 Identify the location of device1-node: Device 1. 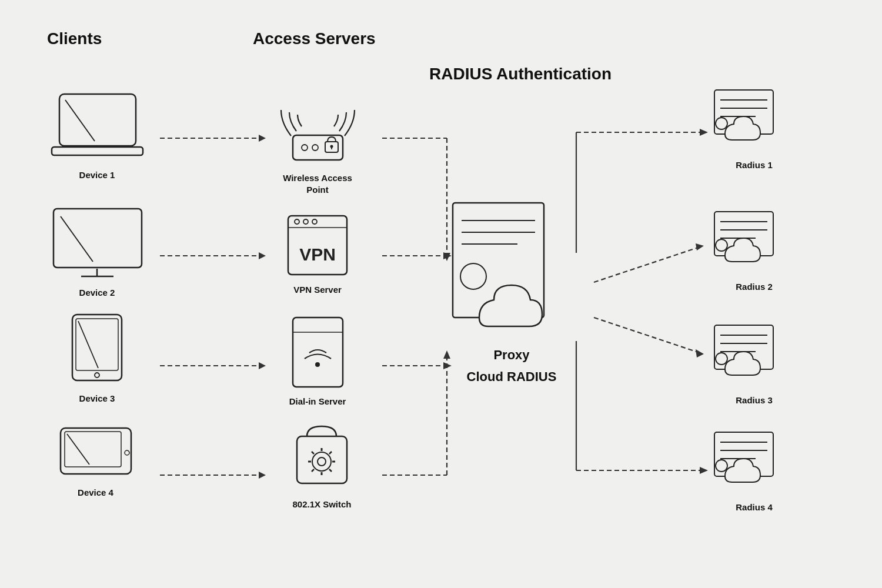
(97, 136).